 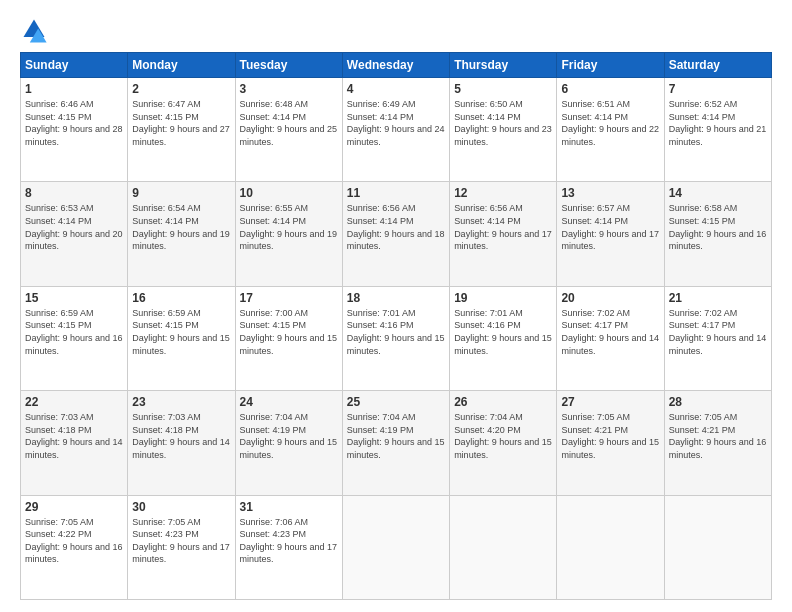 What do you see at coordinates (396, 443) in the screenshot?
I see `day-cell: 25 Sunrise: 7:04 AM Sunset: 4:19 PM Dayl…` at bounding box center [396, 443].